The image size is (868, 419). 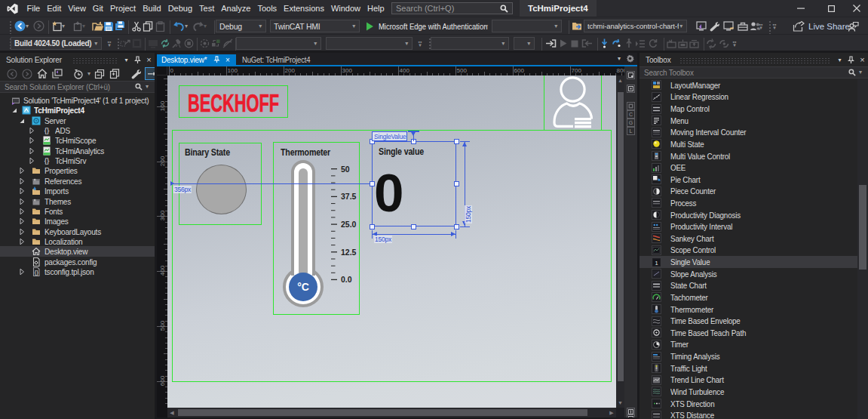 What do you see at coordinates (172, 412) in the screenshot?
I see `scroll-left-arrow: ◀` at bounding box center [172, 412].